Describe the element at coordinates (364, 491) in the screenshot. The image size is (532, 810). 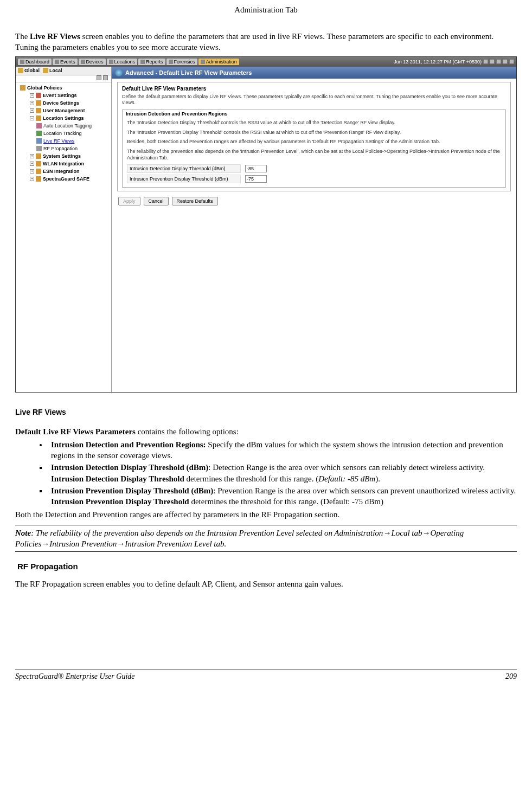
I see `b3-mid1: : Prevention Range is the area over whic…` at that location.